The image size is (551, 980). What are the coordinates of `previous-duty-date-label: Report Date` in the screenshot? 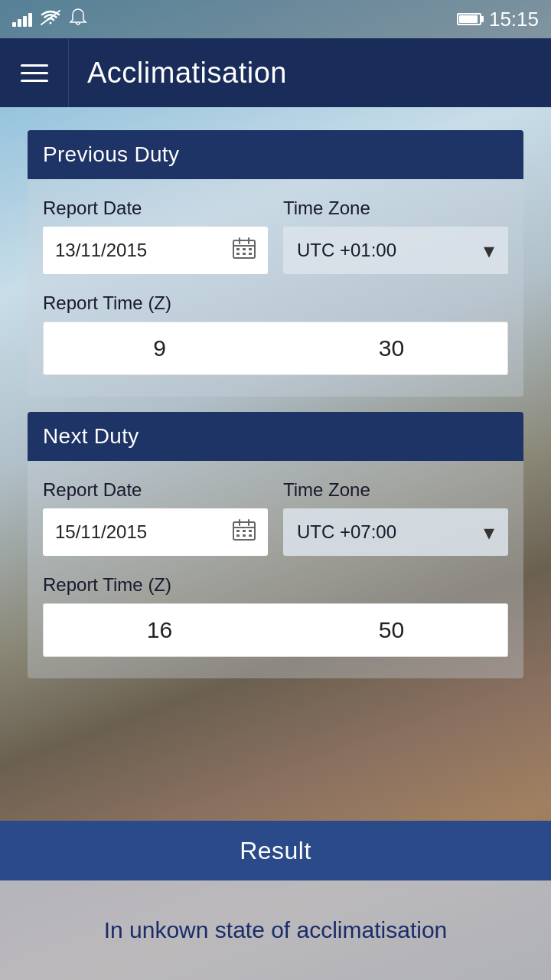 It's located at (155, 208).